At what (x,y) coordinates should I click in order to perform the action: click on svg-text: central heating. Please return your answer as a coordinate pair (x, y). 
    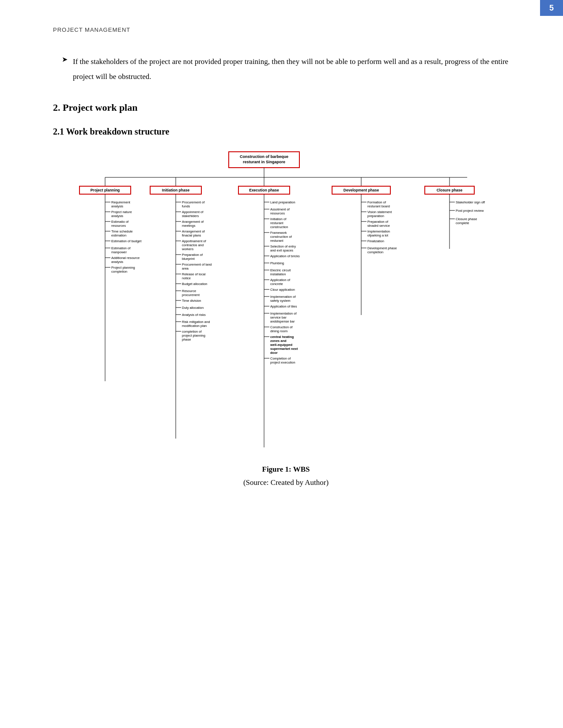
    Looking at the image, I should click on (282, 337).